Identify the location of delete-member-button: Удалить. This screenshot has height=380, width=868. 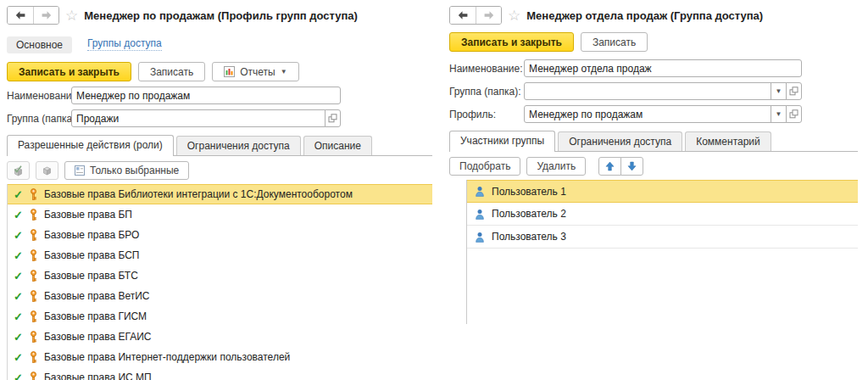
(556, 166).